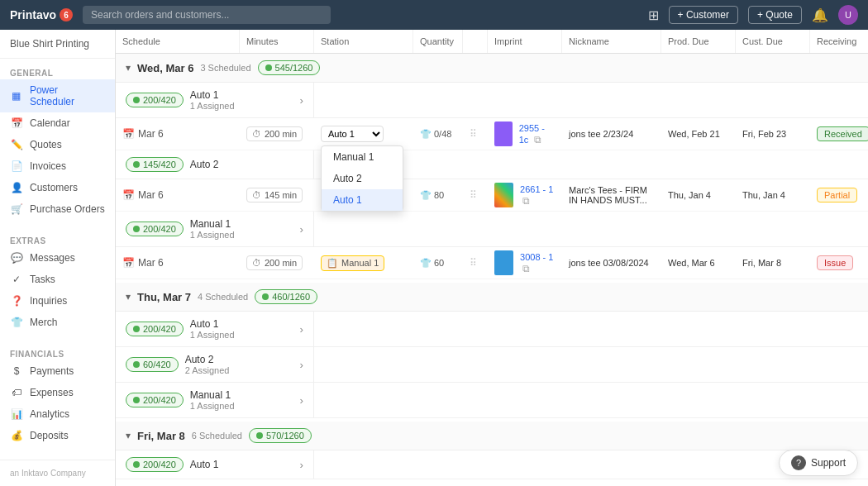 The height and width of the screenshot is (486, 868). I want to click on progress-dot-thu-m1, so click(136, 400).